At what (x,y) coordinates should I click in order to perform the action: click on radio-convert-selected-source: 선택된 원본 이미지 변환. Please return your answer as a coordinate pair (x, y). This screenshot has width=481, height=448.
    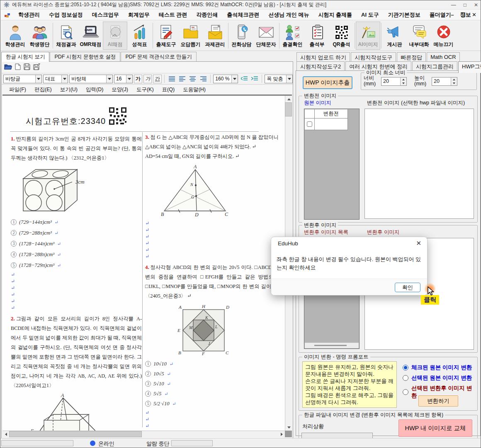
    Looking at the image, I should click on (437, 378).